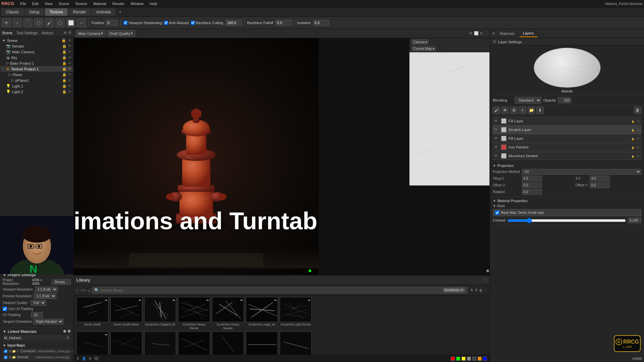  What do you see at coordinates (70, 80) in the screenshot?
I see `pplane-eye: 👁` at bounding box center [70, 80].